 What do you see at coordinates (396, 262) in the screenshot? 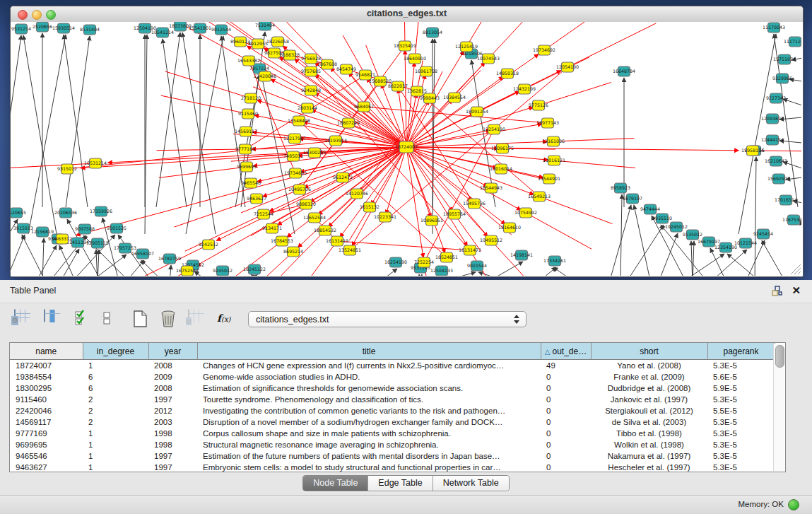
I see `network-node: 16254190` at bounding box center [396, 262].